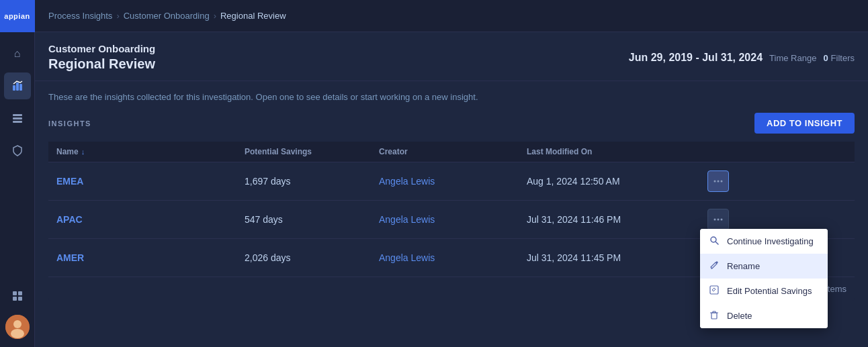  What do you see at coordinates (17, 150) in the screenshot?
I see `shield-icon` at bounding box center [17, 150].